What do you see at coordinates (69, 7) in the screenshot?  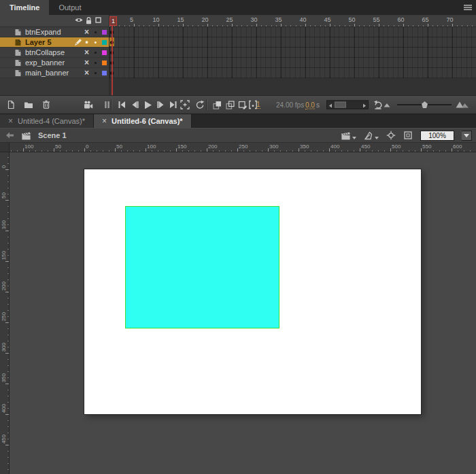 I see `tab-output: Output` at bounding box center [69, 7].